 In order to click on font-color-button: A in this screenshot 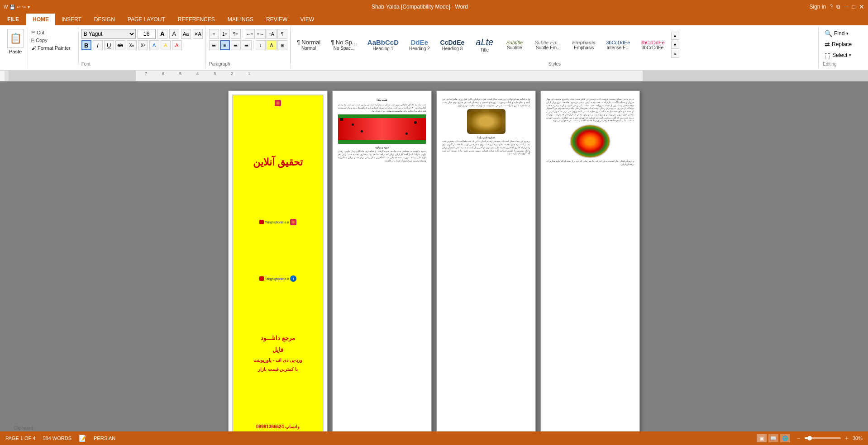, I will do `click(177, 45)`.